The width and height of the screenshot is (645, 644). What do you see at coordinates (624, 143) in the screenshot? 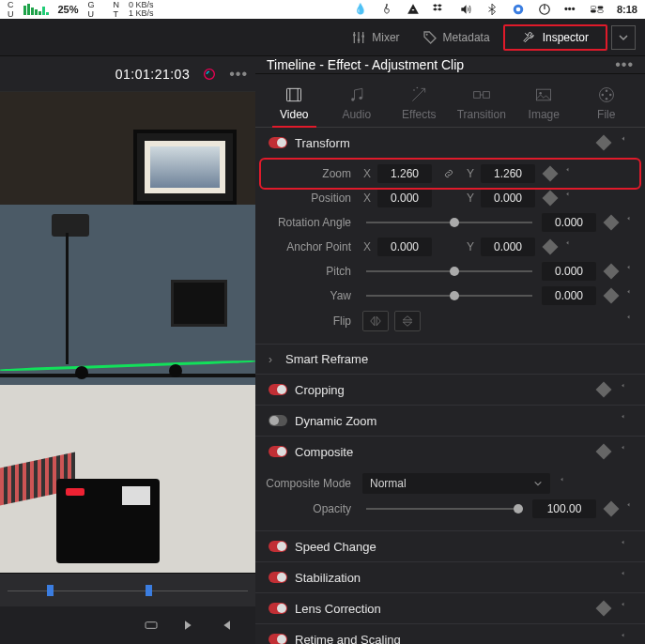
I see `transform-reset-button` at bounding box center [624, 143].